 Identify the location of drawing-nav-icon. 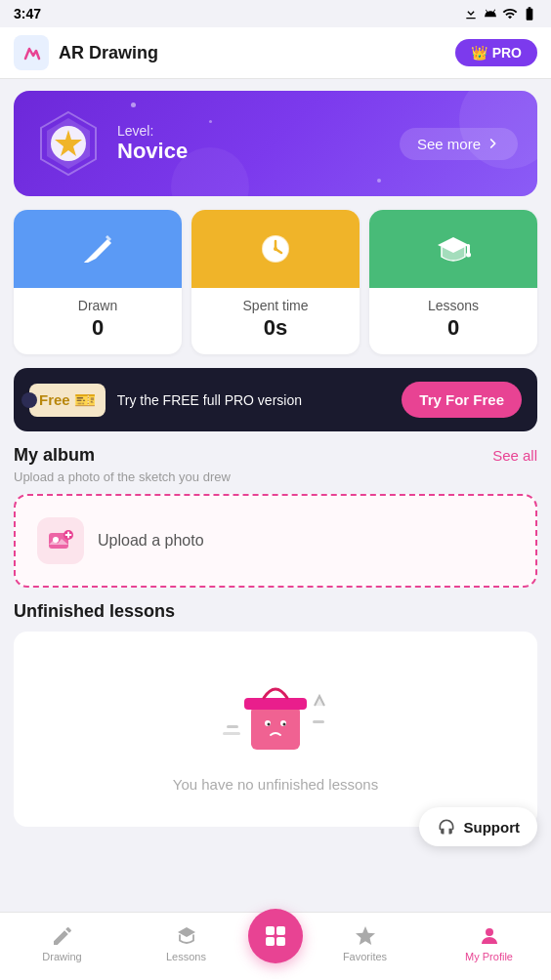
(63, 936).